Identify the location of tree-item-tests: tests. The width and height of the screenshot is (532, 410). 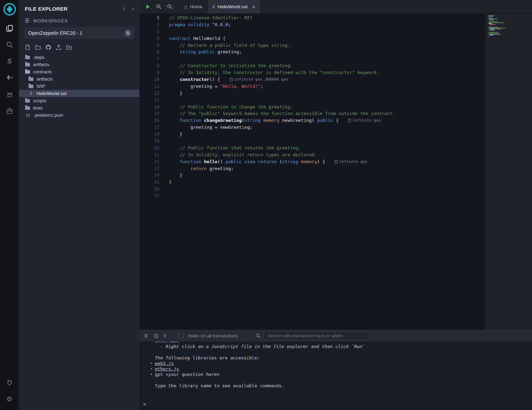
(79, 108).